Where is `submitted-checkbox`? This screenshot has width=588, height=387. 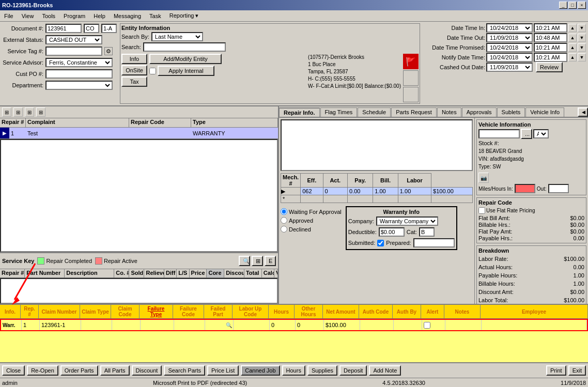
submitted-checkbox is located at coordinates (380, 243).